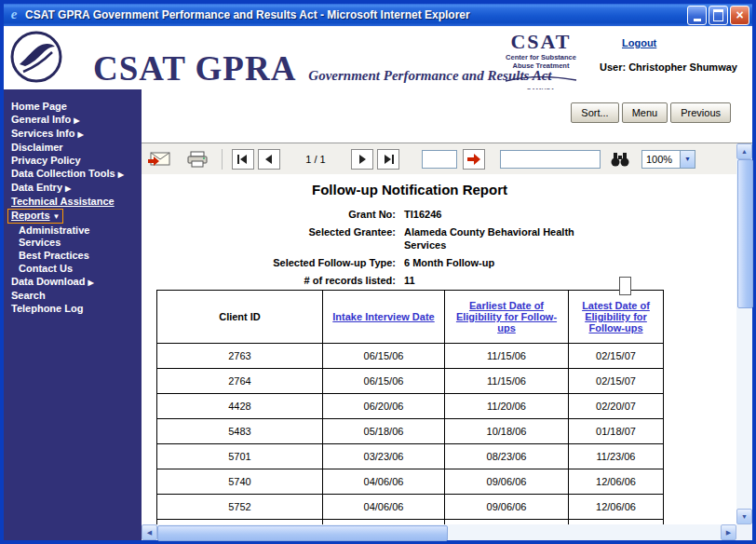 This screenshot has width=756, height=544. I want to click on sidebar-item-wrap: Services Info▶, so click(47, 133).